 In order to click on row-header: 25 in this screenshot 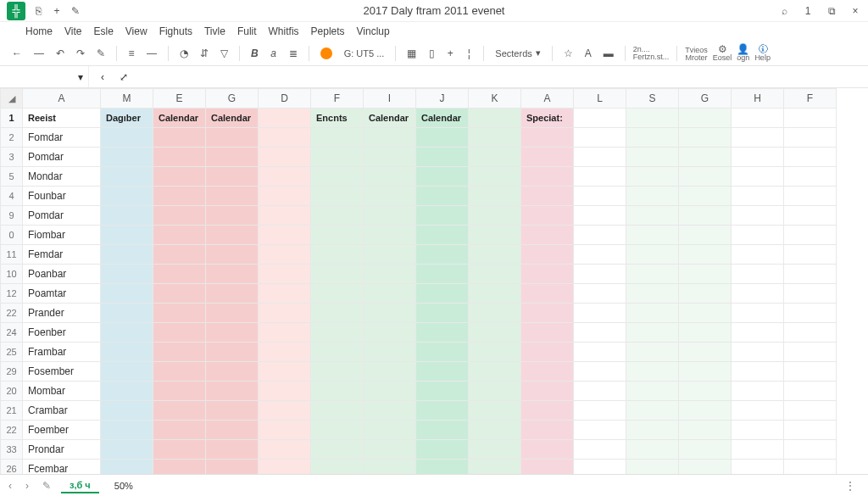, I will do `click(12, 353)`.